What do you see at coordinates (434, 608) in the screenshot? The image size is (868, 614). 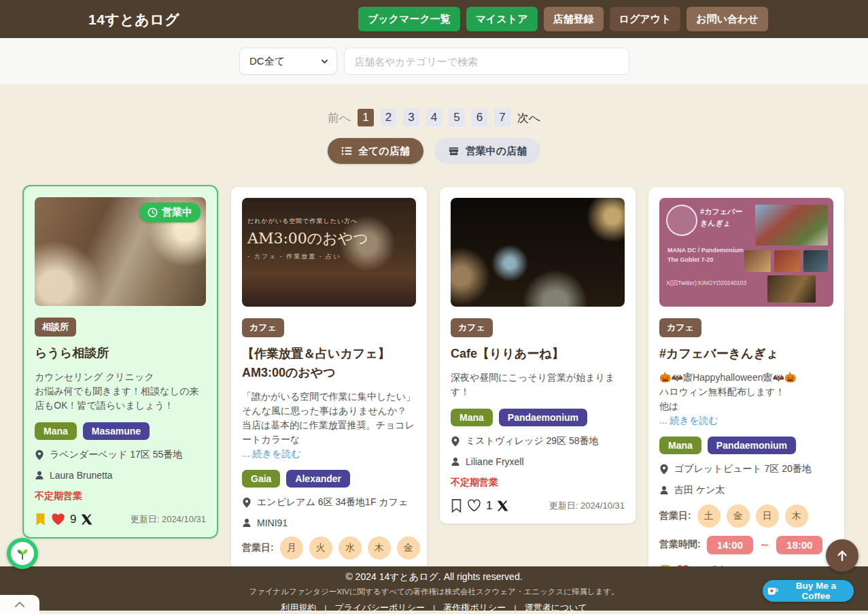 I see `footer-links: 利用規約 | プライバシーポリシー | 著作権ポリシー | 運営者について` at bounding box center [434, 608].